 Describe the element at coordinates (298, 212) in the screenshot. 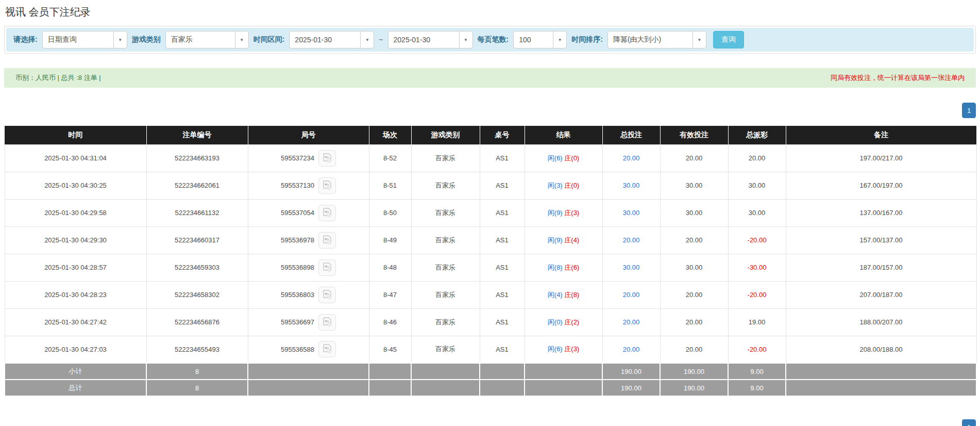

I see `round-id: 595537054` at that location.